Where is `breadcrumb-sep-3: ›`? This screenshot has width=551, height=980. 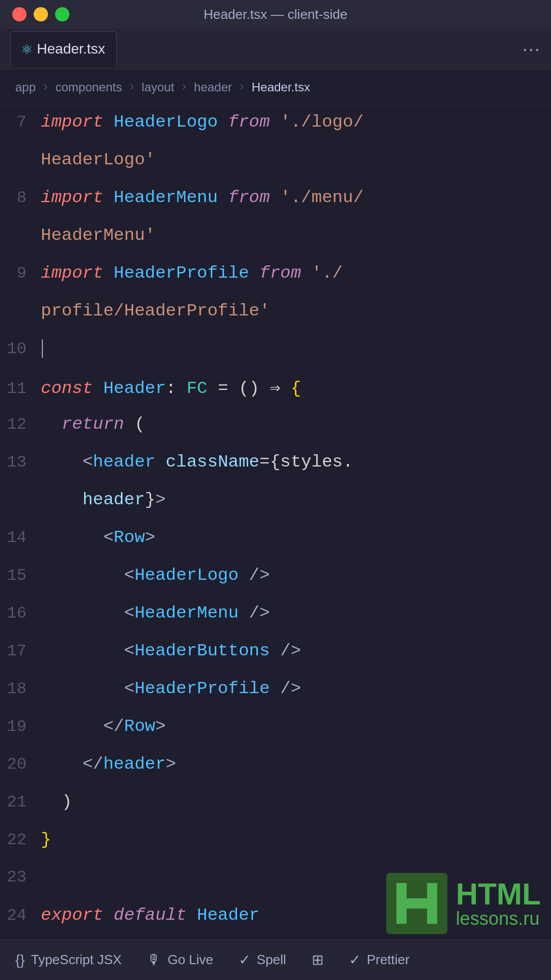 breadcrumb-sep-3: › is located at coordinates (184, 87).